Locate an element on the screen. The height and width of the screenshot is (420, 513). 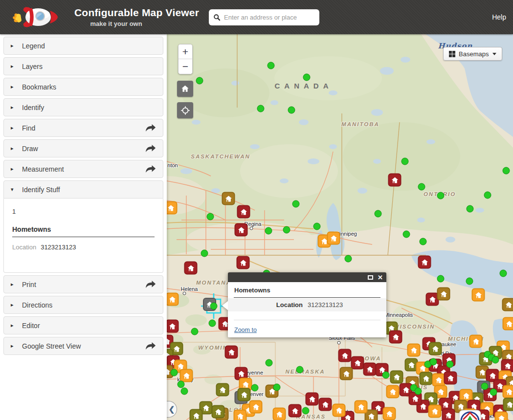
zoom-in-button: + is located at coordinates (185, 52).